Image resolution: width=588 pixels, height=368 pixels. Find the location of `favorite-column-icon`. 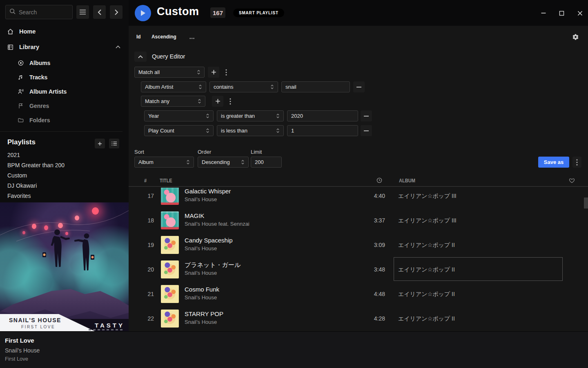

favorite-column-icon is located at coordinates (572, 181).